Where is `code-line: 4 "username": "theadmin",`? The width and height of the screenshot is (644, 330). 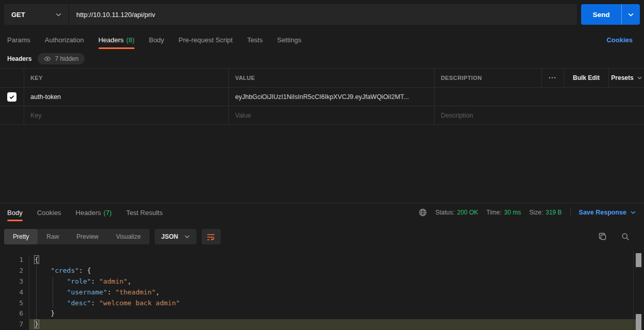
code-line: 4 "username": "theadmin", is located at coordinates (322, 293).